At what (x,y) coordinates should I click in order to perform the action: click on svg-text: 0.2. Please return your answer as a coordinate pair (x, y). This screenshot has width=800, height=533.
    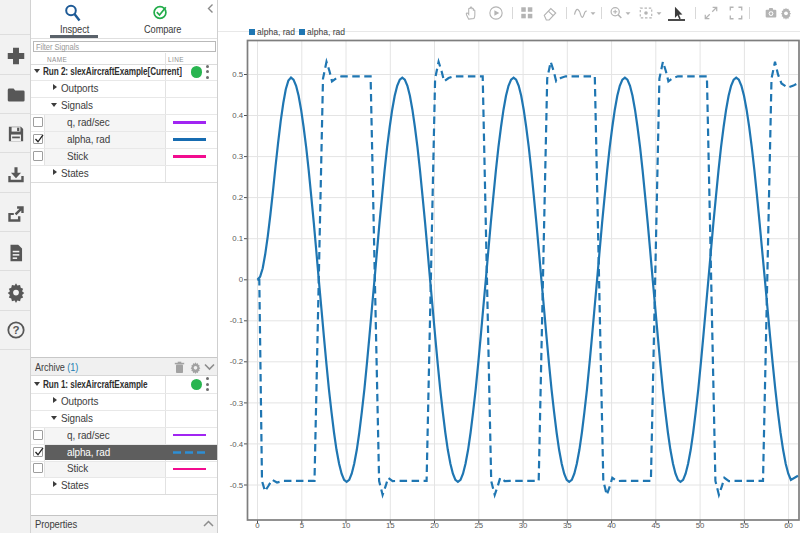
    Looking at the image, I should click on (238, 198).